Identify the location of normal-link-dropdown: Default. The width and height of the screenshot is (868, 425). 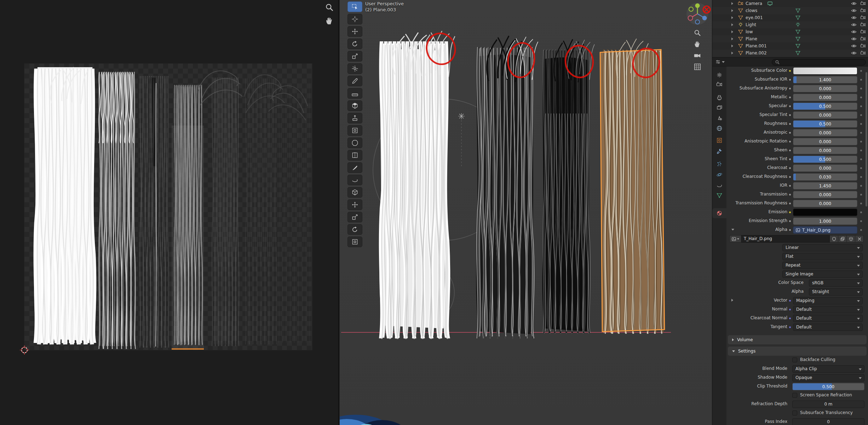
(828, 310).